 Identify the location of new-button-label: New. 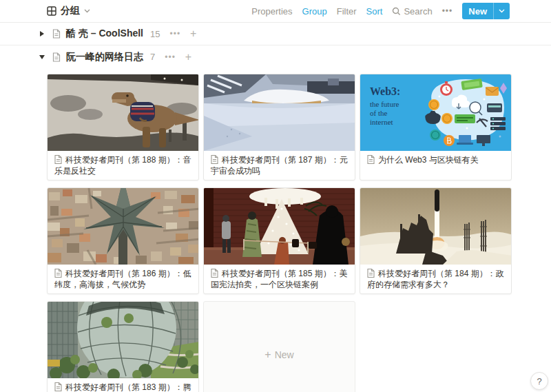
(478, 11).